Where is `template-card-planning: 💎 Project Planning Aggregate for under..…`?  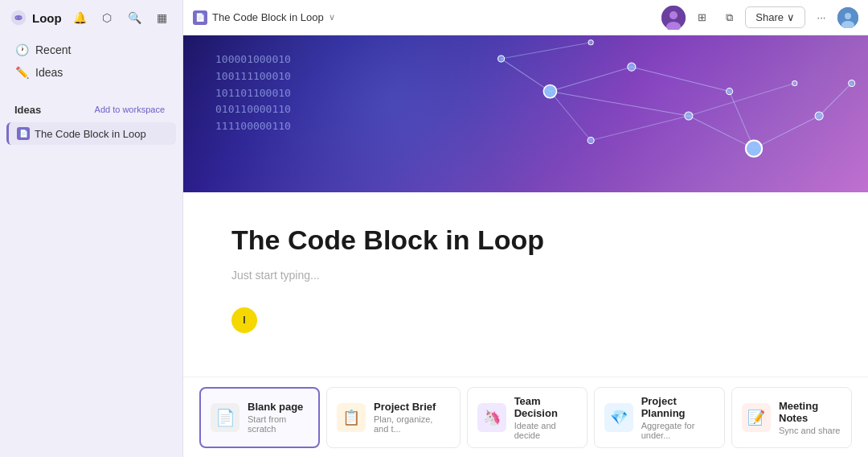
template-card-planning: 💎 Project Planning Aggregate for under..… is located at coordinates (659, 418).